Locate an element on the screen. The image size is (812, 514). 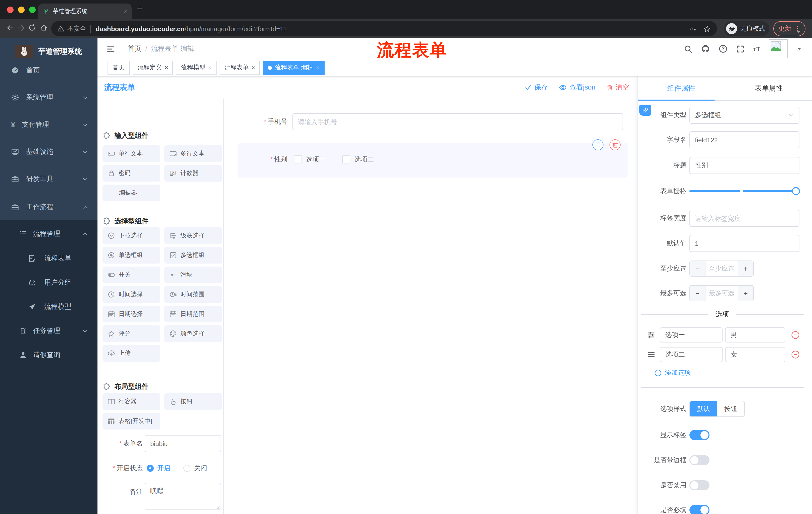
component-type-select: 多选框组 is located at coordinates (745, 115).